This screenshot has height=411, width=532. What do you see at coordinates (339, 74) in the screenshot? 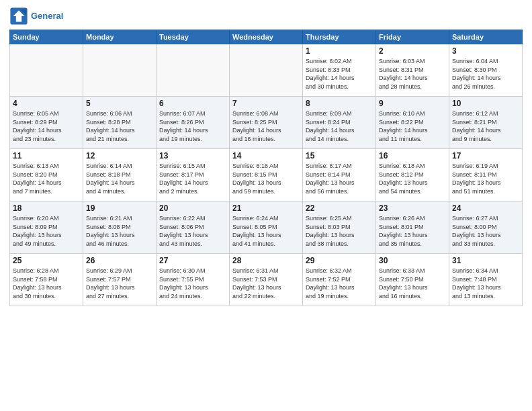
I see `day-info: Sunrise: 6:02 AM Sunset: 8:33 PM Dayligh…` at bounding box center [339, 74].